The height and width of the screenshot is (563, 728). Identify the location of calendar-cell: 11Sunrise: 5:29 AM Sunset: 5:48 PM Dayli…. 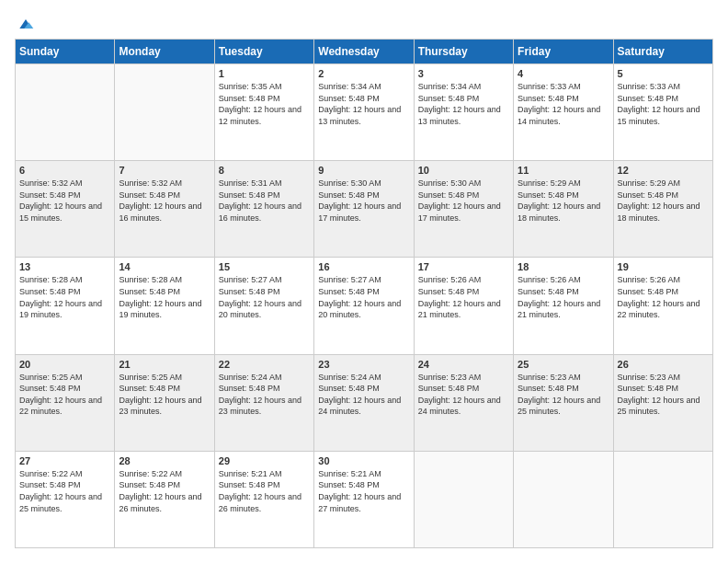
(563, 210).